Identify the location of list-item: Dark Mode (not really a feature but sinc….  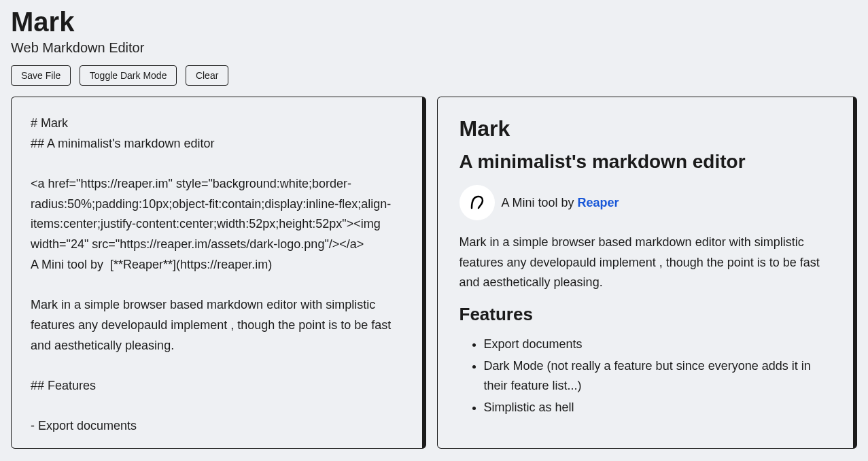
(658, 377).